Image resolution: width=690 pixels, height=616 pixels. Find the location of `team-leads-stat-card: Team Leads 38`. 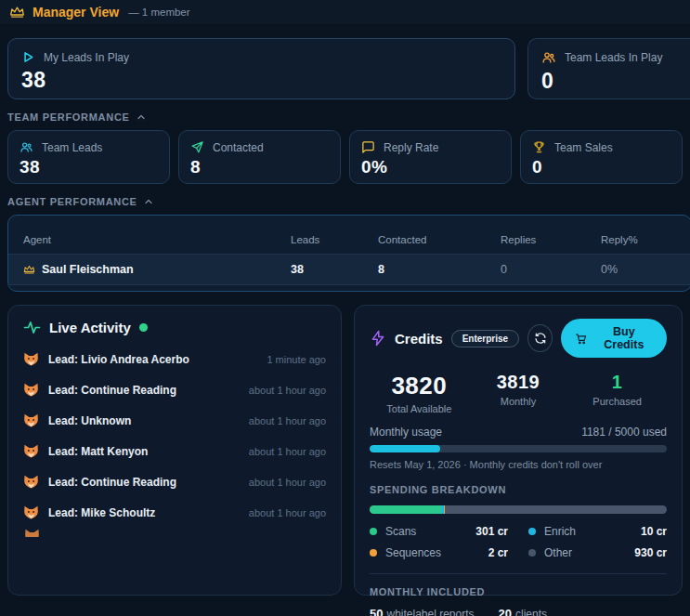

team-leads-stat-card: Team Leads 38 is located at coordinates (89, 157).